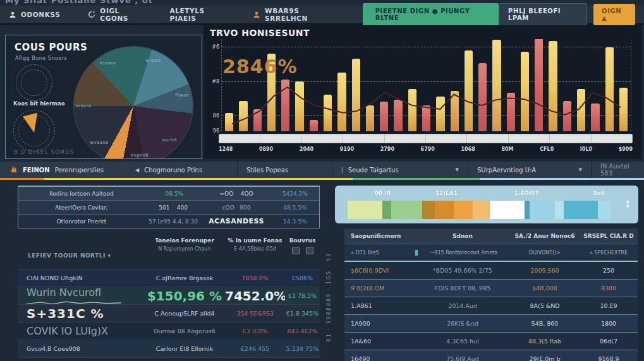  I want to click on table-row: B baandt Ebesor Ehvrts2 AVBK Eloort Bono…, so click(169, 359).